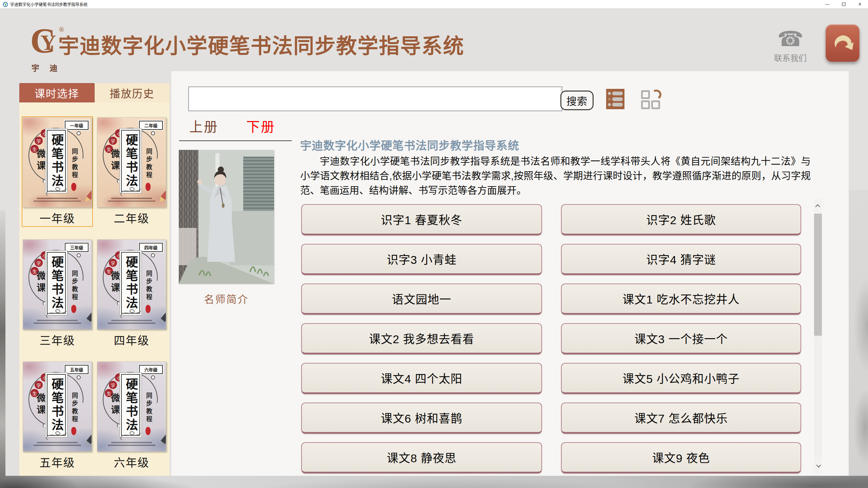 The height and width of the screenshot is (488, 868). What do you see at coordinates (57, 340) in the screenshot?
I see `grade-label: 三年级` at bounding box center [57, 340].